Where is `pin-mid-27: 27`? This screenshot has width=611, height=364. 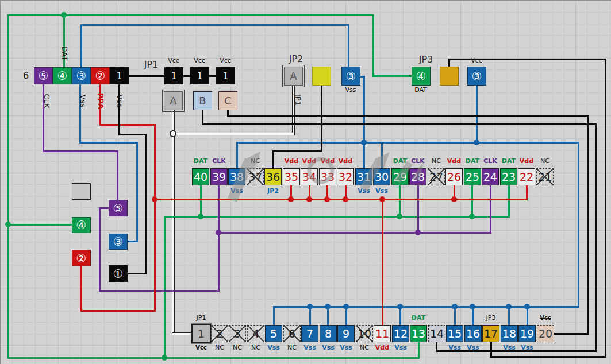
pin-mid-27: 27 is located at coordinates (436, 177).